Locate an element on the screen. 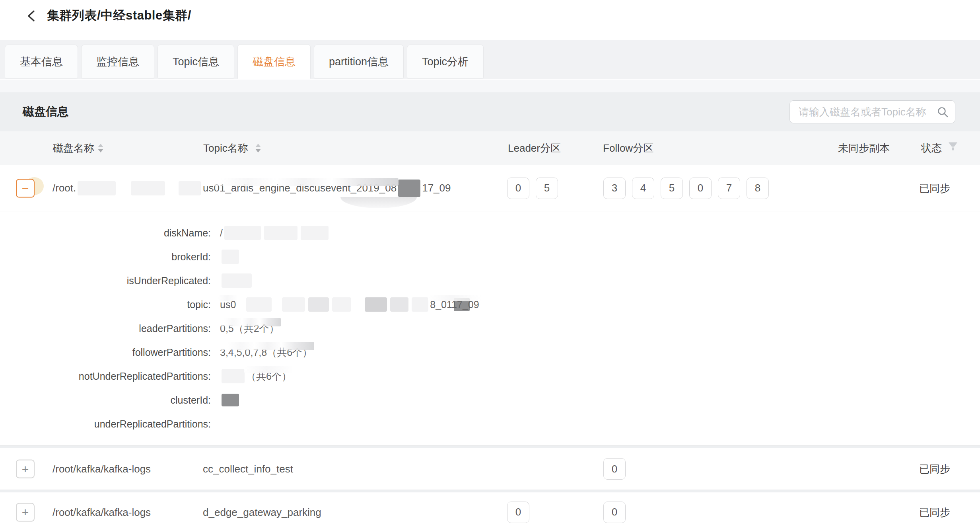 The image size is (980, 531). tab-basic-info: 基本信息 is located at coordinates (41, 62).